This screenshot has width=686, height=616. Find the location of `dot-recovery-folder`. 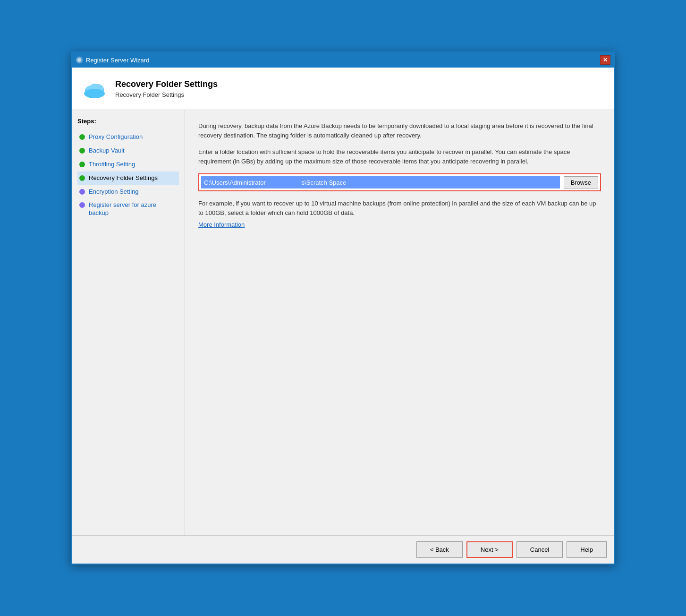

dot-recovery-folder is located at coordinates (82, 178).